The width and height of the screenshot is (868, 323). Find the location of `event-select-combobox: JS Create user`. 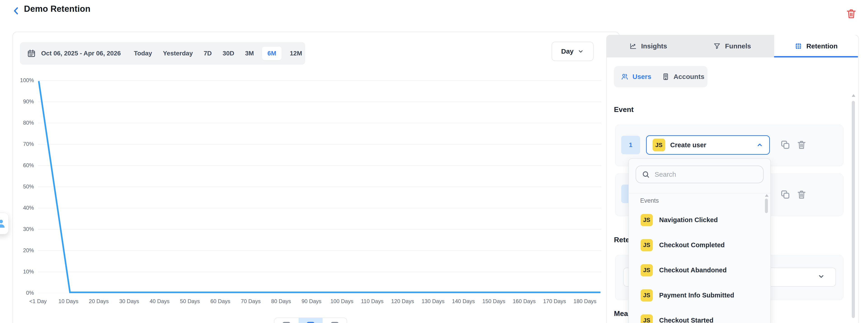

event-select-combobox: JS Create user is located at coordinates (708, 145).